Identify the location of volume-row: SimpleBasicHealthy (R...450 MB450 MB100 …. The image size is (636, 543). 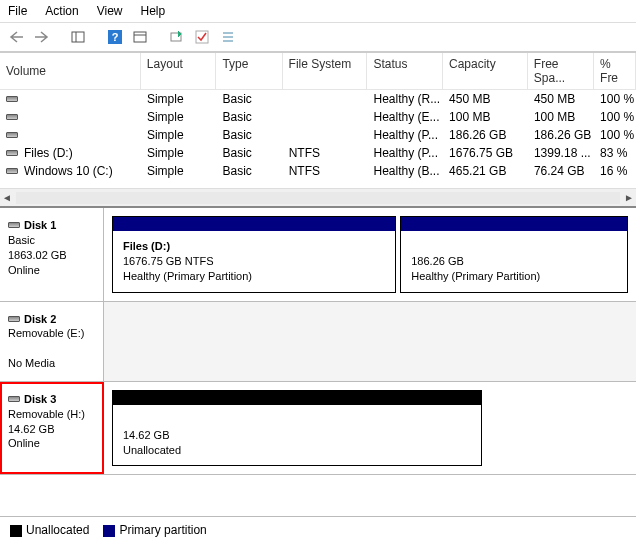
(318, 99).